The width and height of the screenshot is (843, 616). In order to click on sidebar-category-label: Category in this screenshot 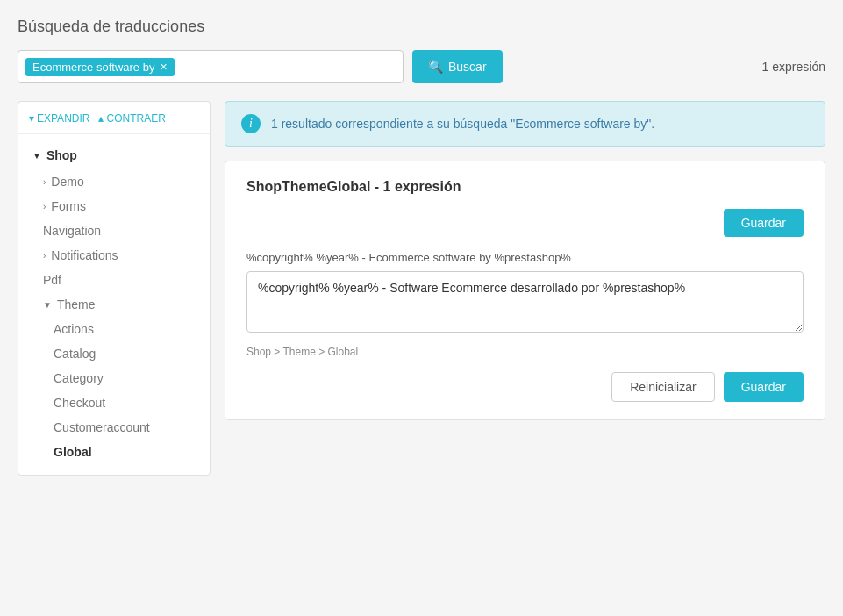, I will do `click(79, 378)`.